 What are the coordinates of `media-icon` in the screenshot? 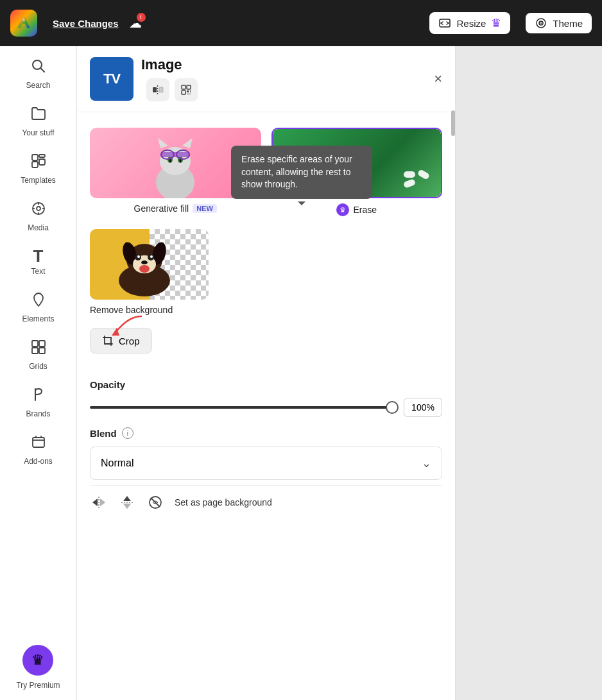 It's located at (39, 210).